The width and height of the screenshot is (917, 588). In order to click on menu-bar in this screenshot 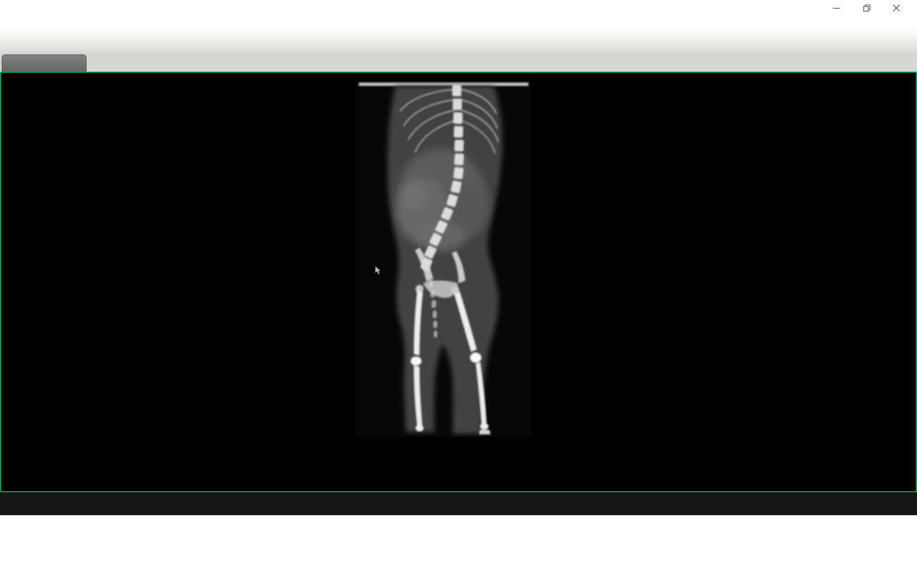, I will do `click(458, 23)`.